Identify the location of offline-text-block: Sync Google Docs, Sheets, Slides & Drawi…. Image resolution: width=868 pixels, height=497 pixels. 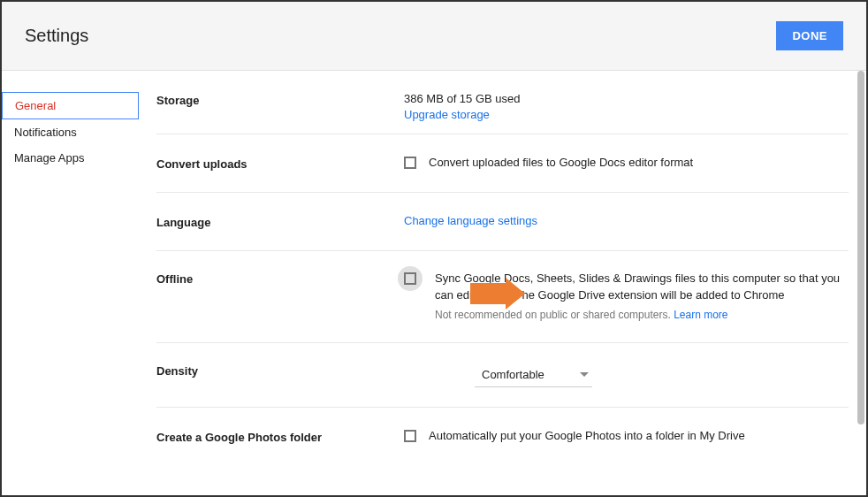
(642, 297).